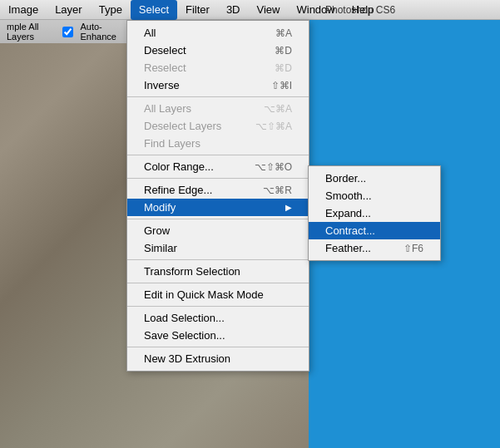  What do you see at coordinates (269, 10) in the screenshot?
I see `menu-view: View` at bounding box center [269, 10].